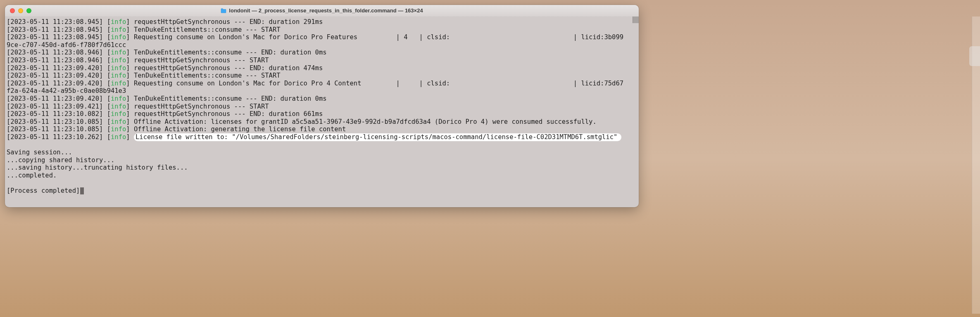  What do you see at coordinates (322, 69) in the screenshot?
I see `log-line: [2023-05-11 11:23:09.420] [info] request…` at bounding box center [322, 69].